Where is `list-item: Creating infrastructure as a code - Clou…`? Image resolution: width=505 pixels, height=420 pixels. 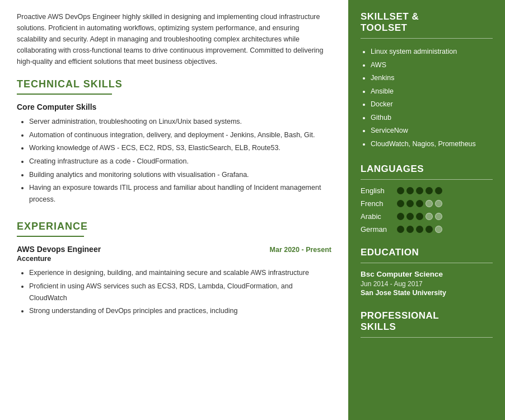 list-item: Creating infrastructure as a code - Clou… is located at coordinates (180, 161).